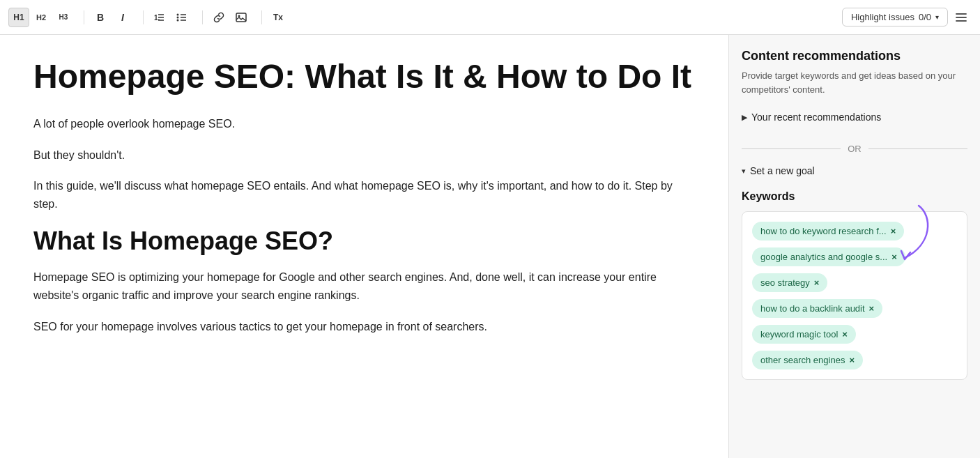  What do you see at coordinates (785, 283) in the screenshot?
I see `keyword-text-3: seo strategy` at bounding box center [785, 283].